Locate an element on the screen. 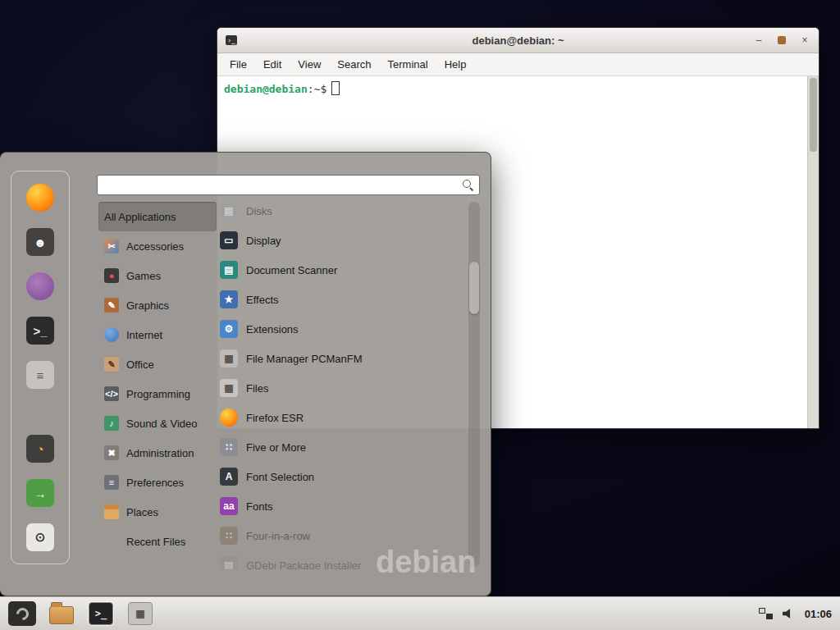 The width and height of the screenshot is (840, 630). terminal-menu-label: Search is located at coordinates (354, 64).